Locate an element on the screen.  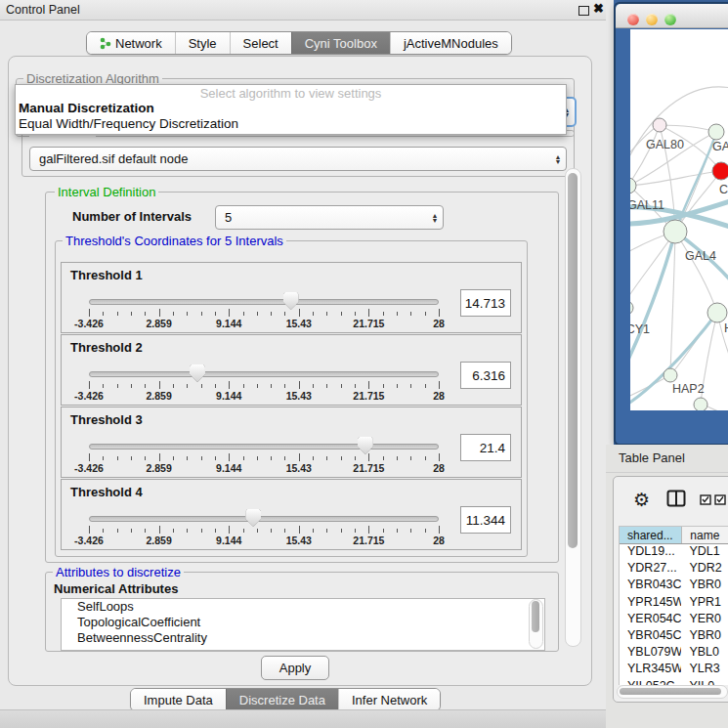
tab-infer-network: Infer Network is located at coordinates (389, 700).